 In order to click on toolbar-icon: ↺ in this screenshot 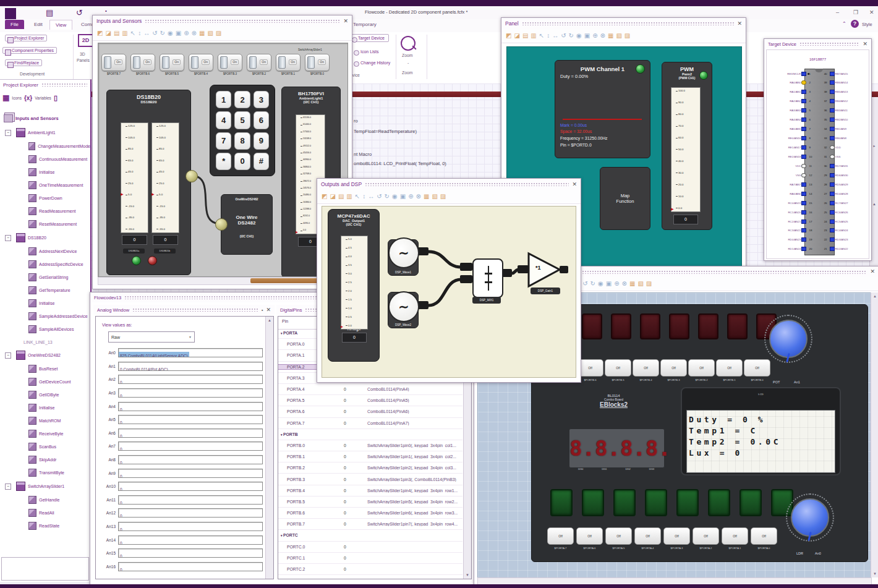, I will do `click(585, 284)`.